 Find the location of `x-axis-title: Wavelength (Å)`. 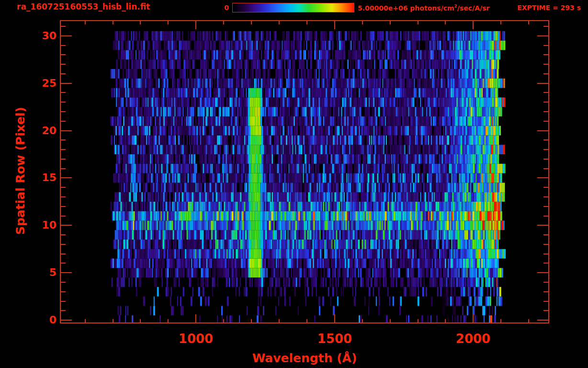

x-axis-title: Wavelength (Å) is located at coordinates (305, 358).